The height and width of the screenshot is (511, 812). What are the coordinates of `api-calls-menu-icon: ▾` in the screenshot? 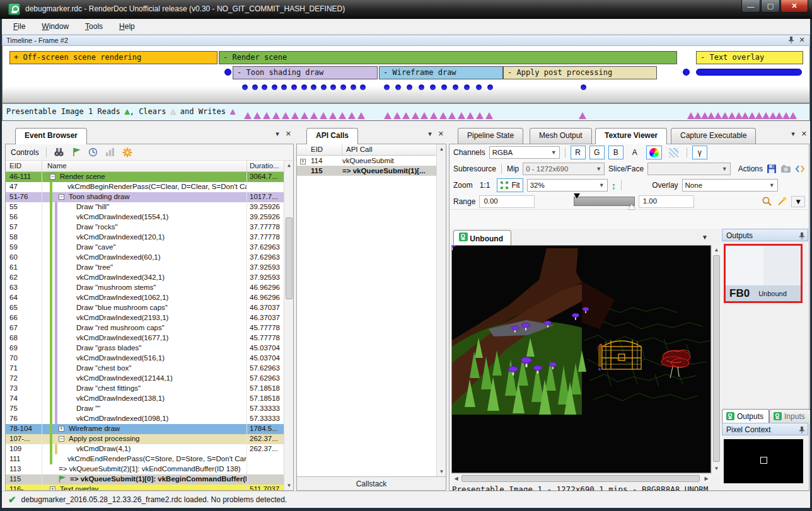 It's located at (430, 134).